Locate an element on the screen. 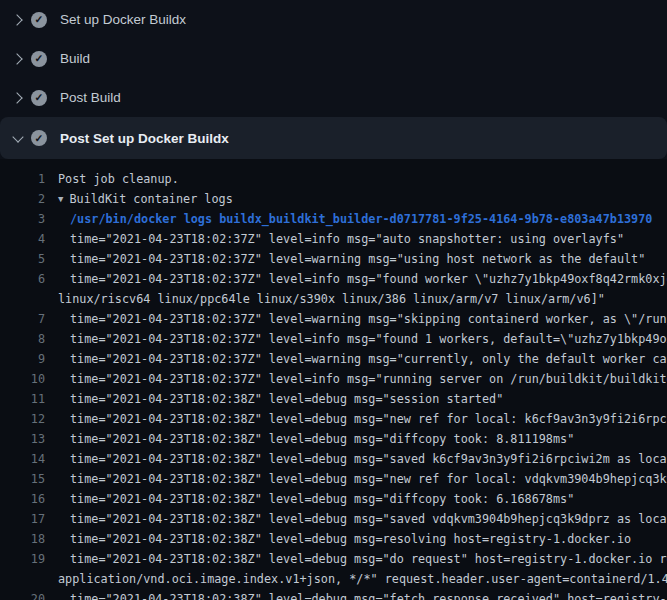 The image size is (667, 600). line-number: 11 is located at coordinates (22, 399).